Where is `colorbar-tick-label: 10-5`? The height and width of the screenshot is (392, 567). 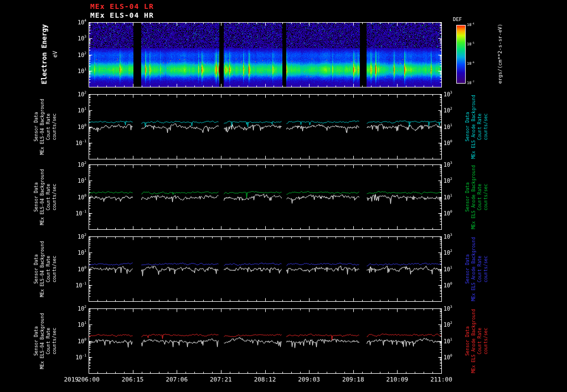
colorbar-tick-label: 10-5 is located at coordinates (471, 44).